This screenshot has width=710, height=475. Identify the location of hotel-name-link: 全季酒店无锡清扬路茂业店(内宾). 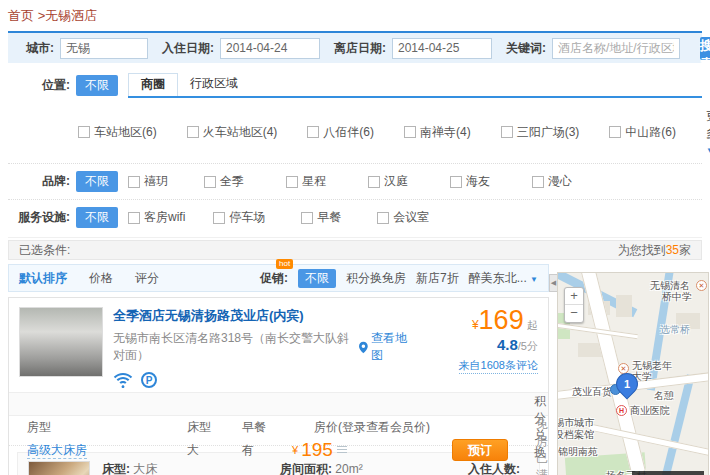
(263, 316).